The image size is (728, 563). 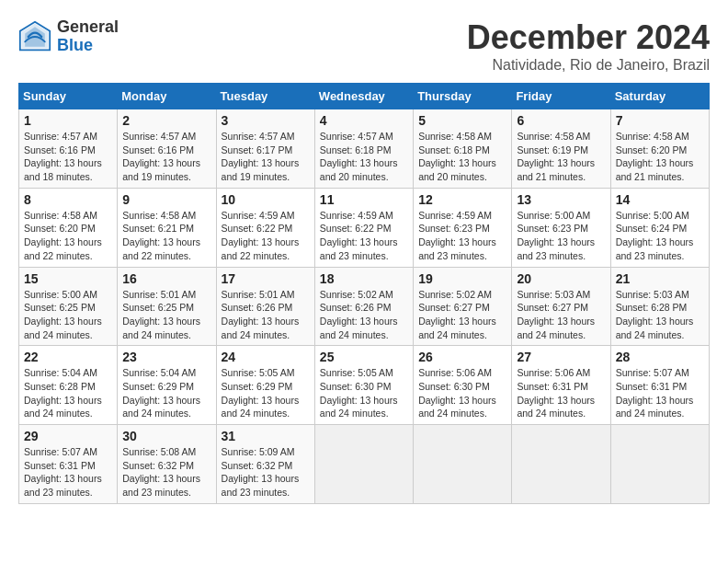 What do you see at coordinates (68, 37) in the screenshot?
I see `logo: General Blue` at bounding box center [68, 37].